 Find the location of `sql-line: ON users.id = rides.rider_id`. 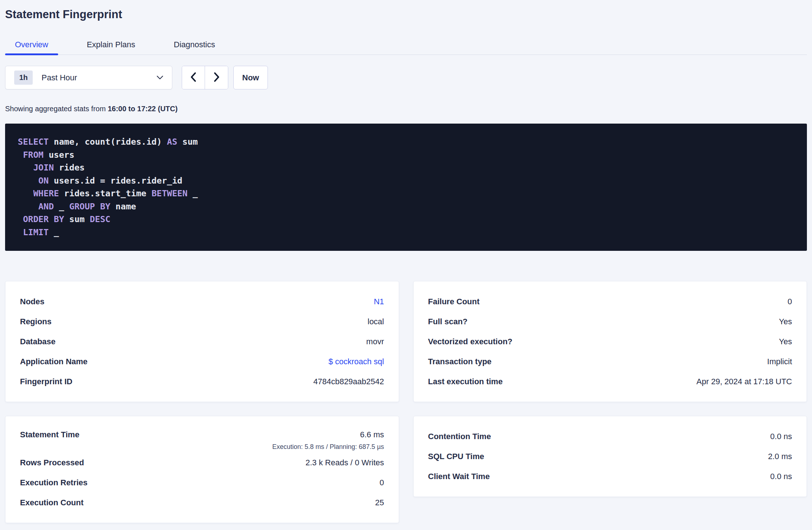

sql-line: ON users.id = rides.rider_id is located at coordinates (406, 181).